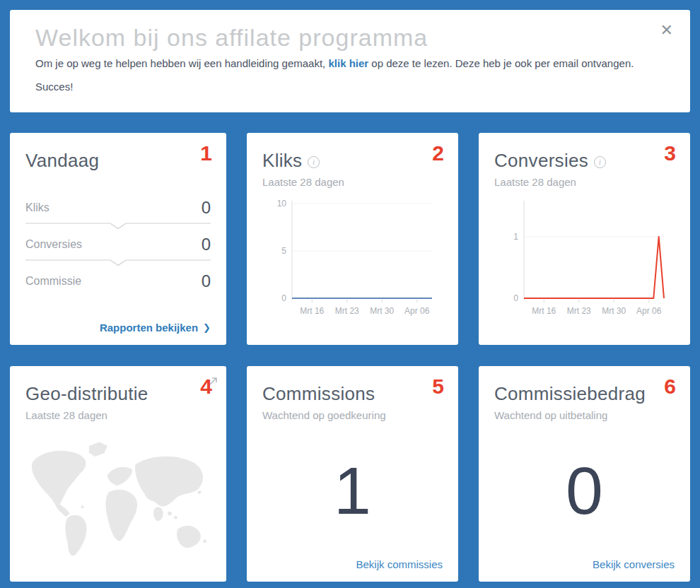  What do you see at coordinates (584, 257) in the screenshot?
I see `conversies-chart-area: 01Mrt 16Mrt 23Mrt 30Apr 06` at bounding box center [584, 257].